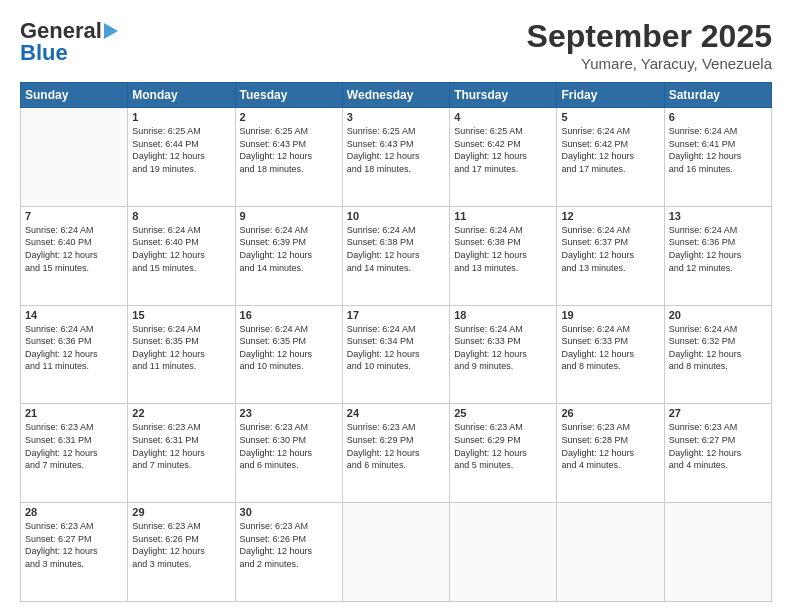 This screenshot has width=792, height=612. I want to click on day-number: 20, so click(718, 315).